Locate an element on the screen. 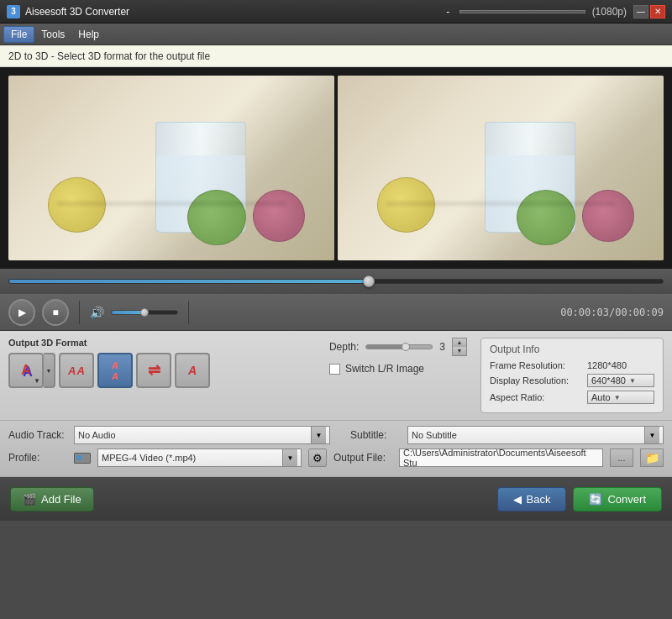  anaglyph-dropdown-arrow: ▼ is located at coordinates (50, 370).